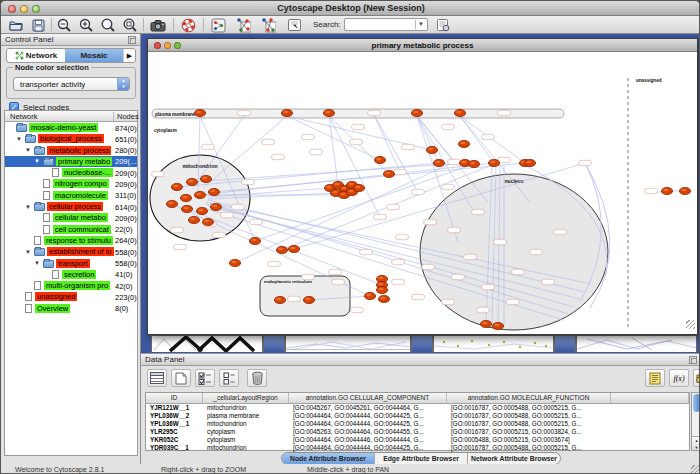 This screenshot has height=474, width=700. Describe the element at coordinates (71, 240) in the screenshot. I see `tree-row: response to stimulu264(0)` at that location.